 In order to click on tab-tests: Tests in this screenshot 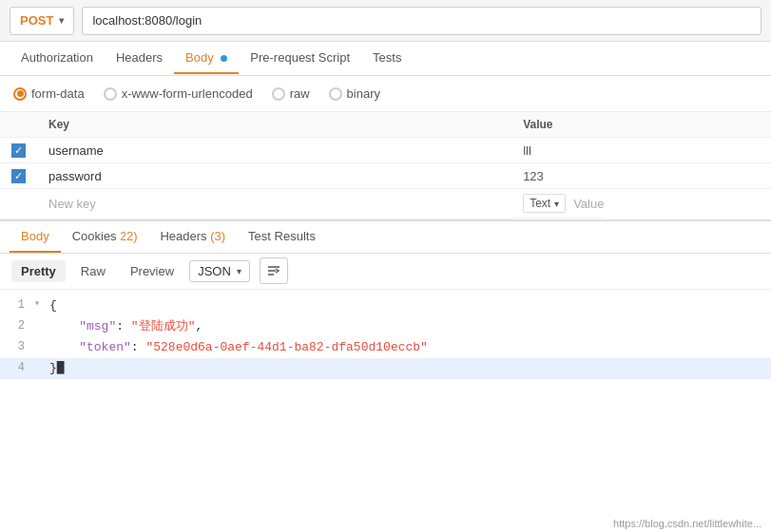, I will do `click(387, 59)`.